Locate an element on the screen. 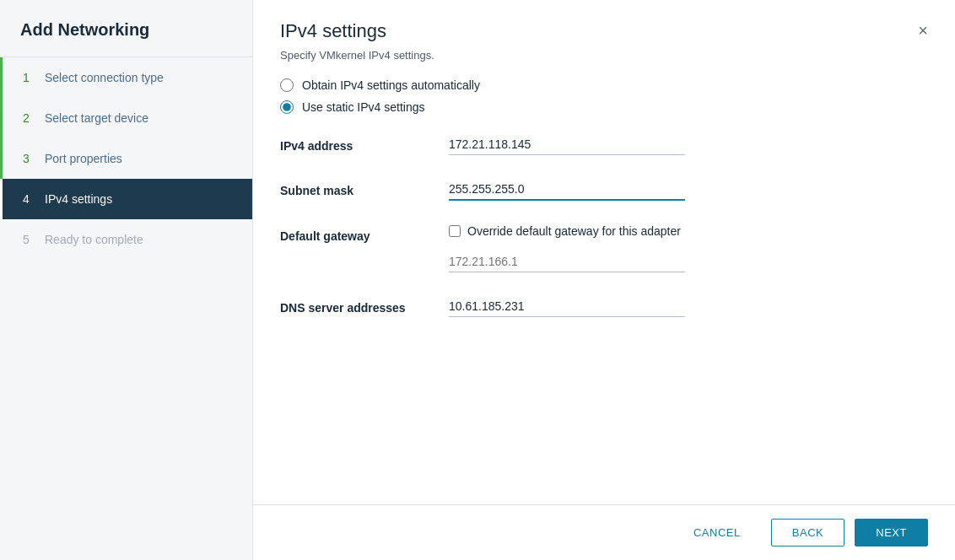  radio-static-label: Use static IPv4 settings is located at coordinates (364, 107).